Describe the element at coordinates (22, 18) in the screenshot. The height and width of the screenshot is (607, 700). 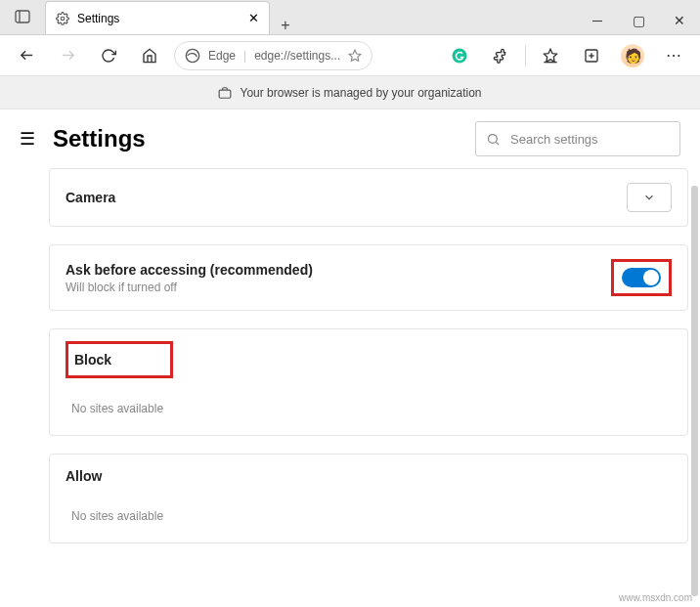
I see `tab-actions-button` at that location.